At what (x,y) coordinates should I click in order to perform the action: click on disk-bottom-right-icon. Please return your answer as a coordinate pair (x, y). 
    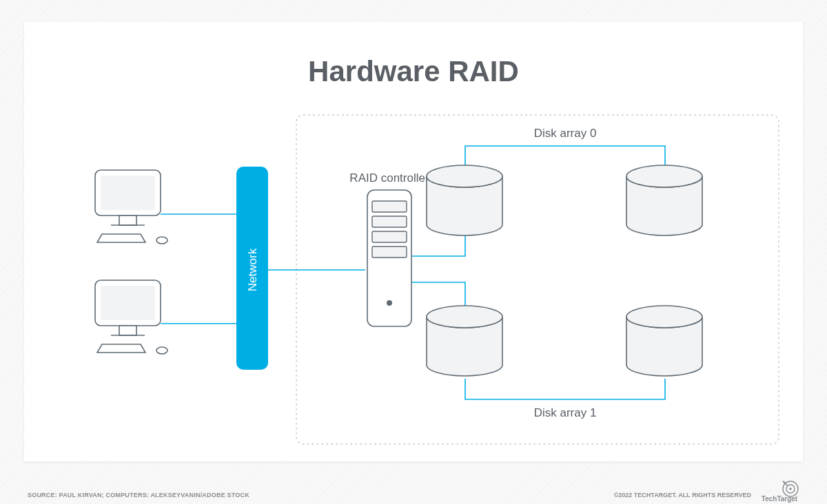
    Looking at the image, I should click on (664, 341).